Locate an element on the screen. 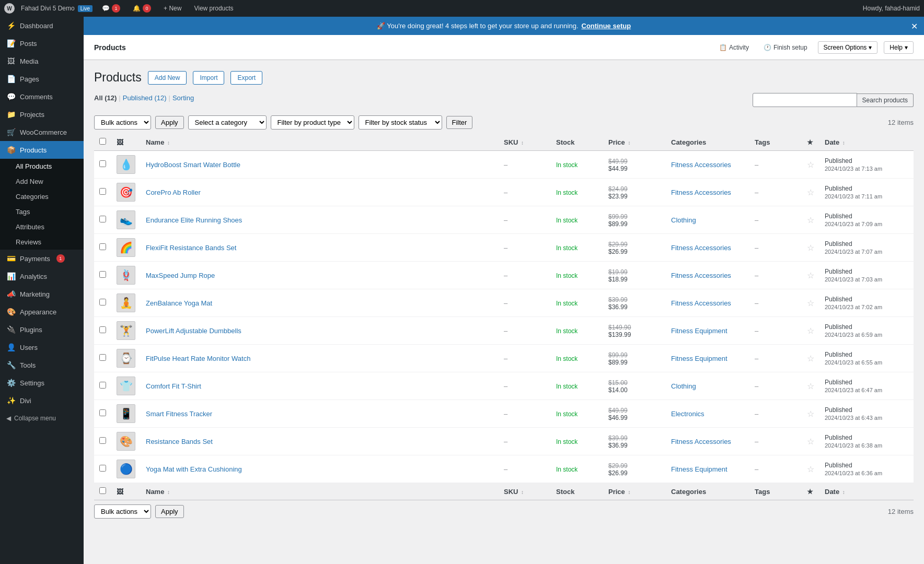 The width and height of the screenshot is (924, 564). filter-tab-sorting: Sorting is located at coordinates (183, 98).